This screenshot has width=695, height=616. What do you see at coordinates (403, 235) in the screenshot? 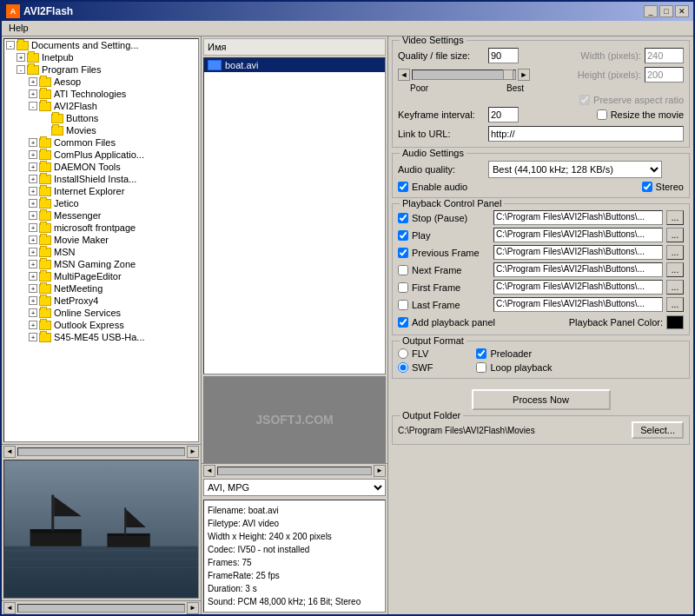
I see `play-checkbox` at bounding box center [403, 235].